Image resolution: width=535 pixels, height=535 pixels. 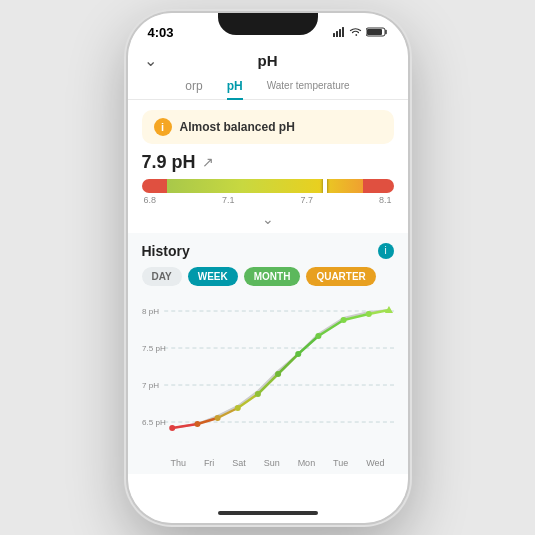 What do you see at coordinates (268, 86) in the screenshot?
I see `tab-bar: orp pH Water temperature` at bounding box center [268, 86].